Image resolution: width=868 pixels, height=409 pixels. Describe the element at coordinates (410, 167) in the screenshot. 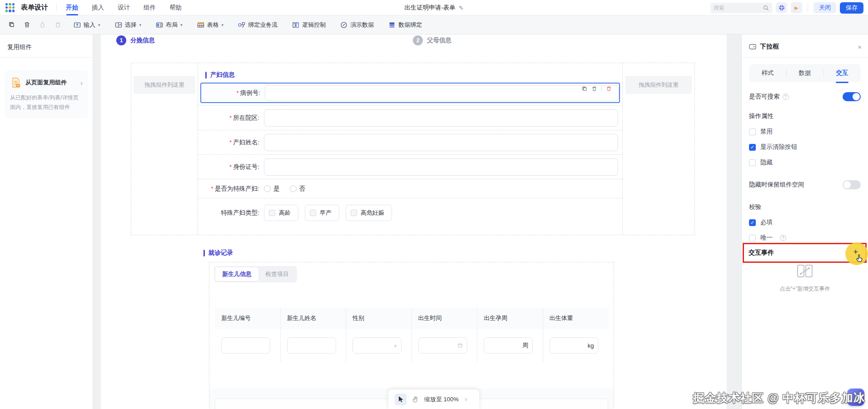

I see `field-row-id-number: 身份证号:` at that location.